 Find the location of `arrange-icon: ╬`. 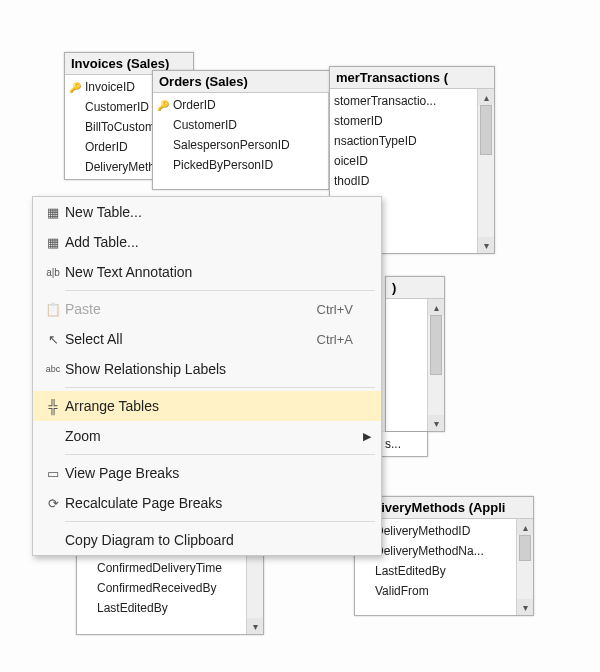

arrange-icon: ╬ is located at coordinates (53, 406).